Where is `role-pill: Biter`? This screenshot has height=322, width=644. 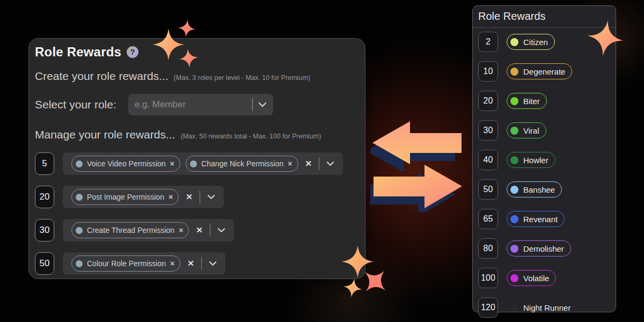 role-pill: Biter is located at coordinates (527, 101).